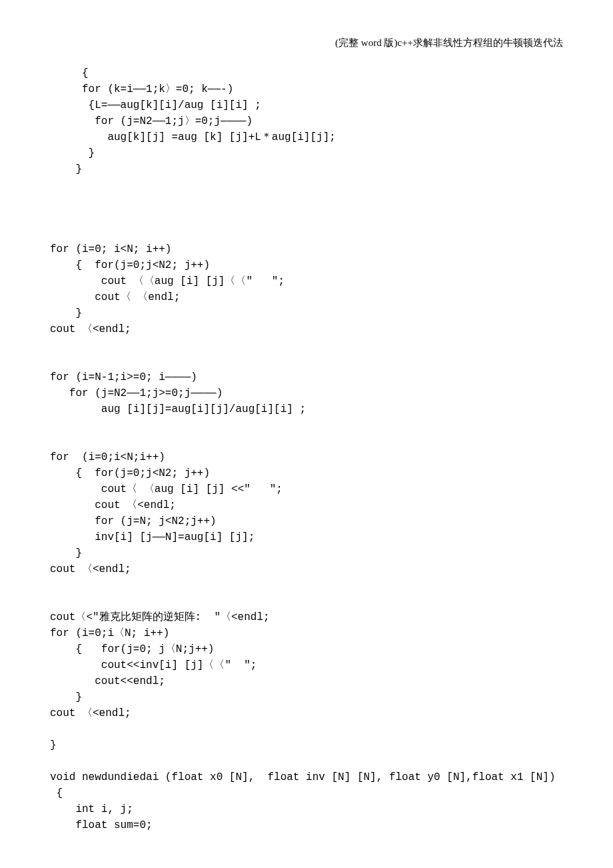  I want to click on page-header: (完整 word 版)c++求解非线性方程组的牛顿顿迭代法, so click(306, 43).